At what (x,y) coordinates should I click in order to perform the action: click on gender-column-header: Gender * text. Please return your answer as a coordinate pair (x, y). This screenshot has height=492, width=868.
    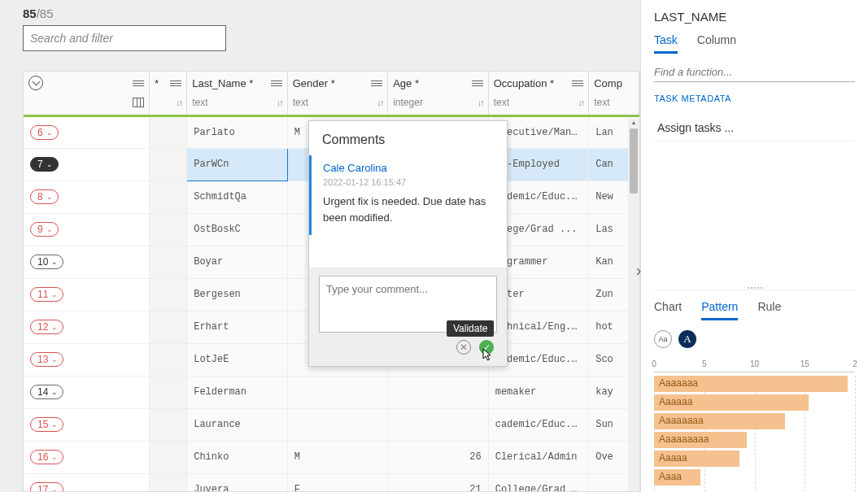
    Looking at the image, I should click on (338, 94).